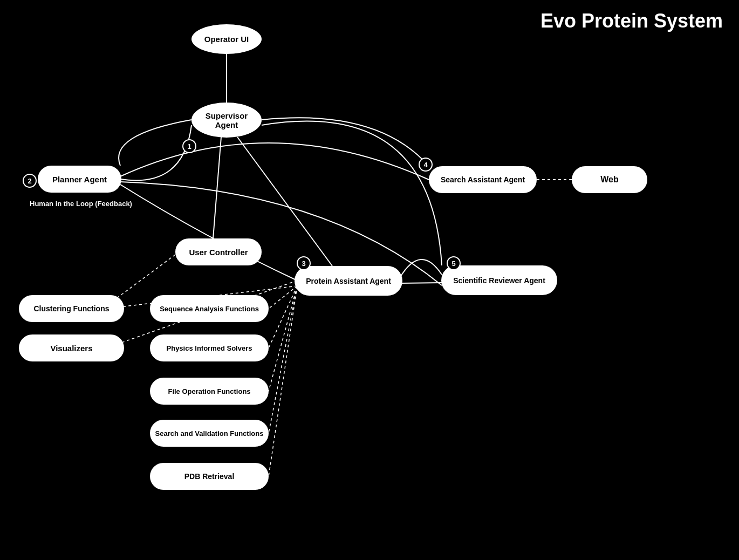 The width and height of the screenshot is (739, 560). I want to click on physics-informed-solvers-node: Physics Informed Solvers, so click(209, 348).